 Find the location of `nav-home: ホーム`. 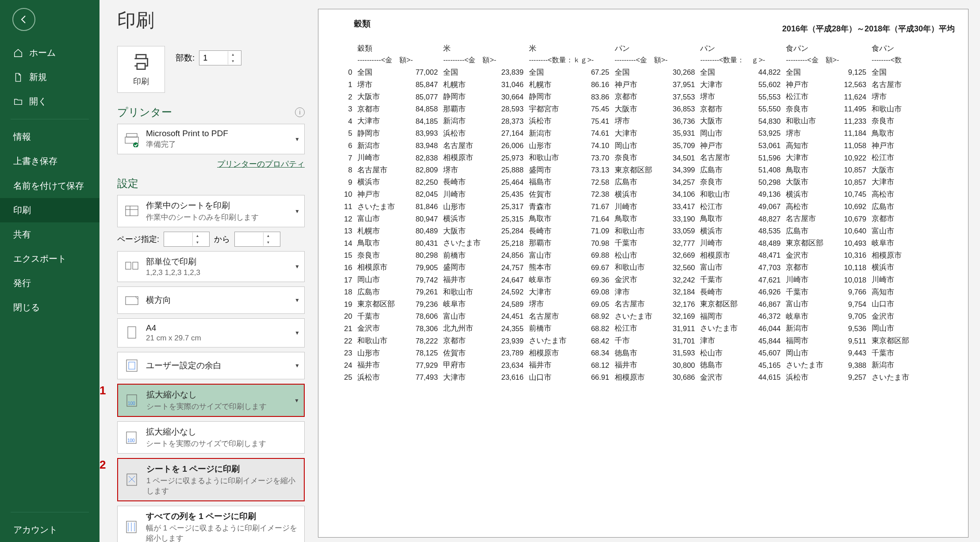

nav-home: ホーム is located at coordinates (50, 53).